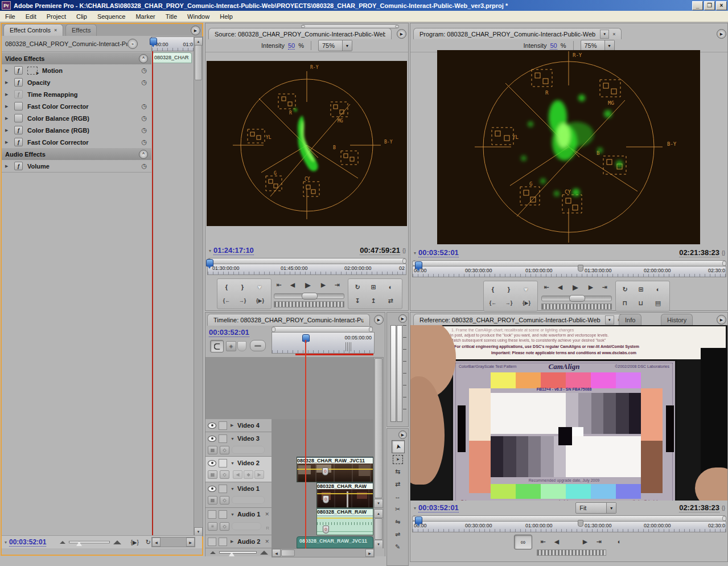 The image size is (728, 566). I want to click on collapse-track-icon: ▶, so click(233, 542).